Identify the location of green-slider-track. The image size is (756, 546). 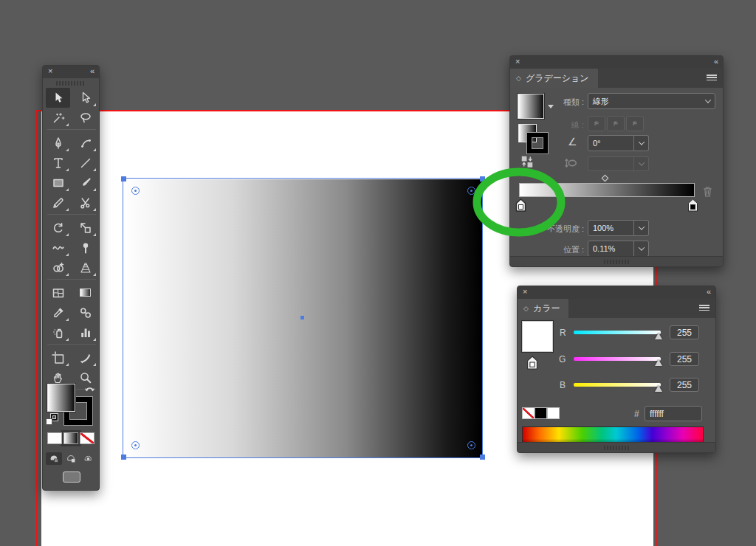
(617, 359).